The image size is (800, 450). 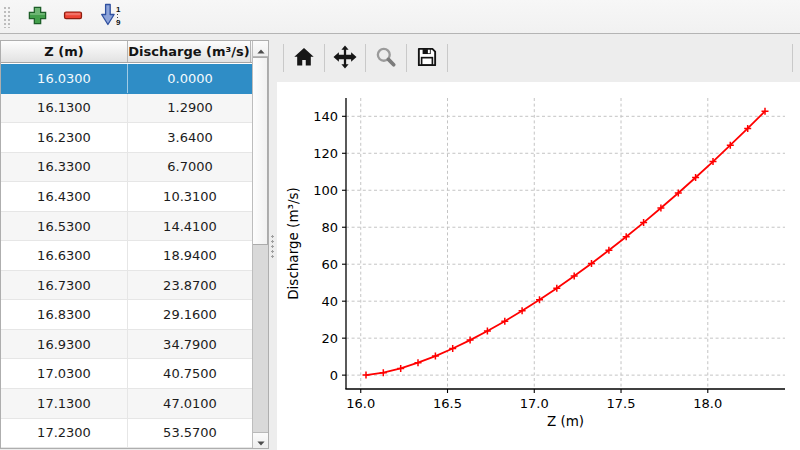 I want to click on home-icon, so click(x=304, y=58).